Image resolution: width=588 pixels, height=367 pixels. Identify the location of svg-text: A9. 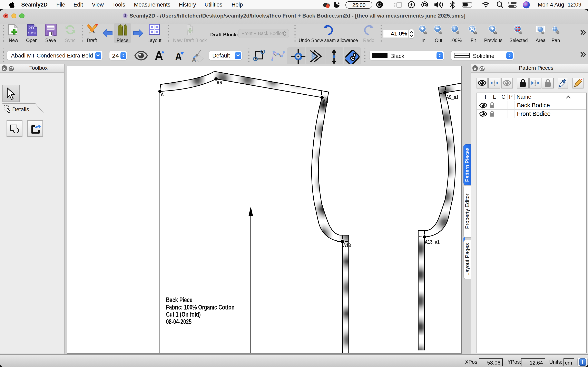
(325, 101).